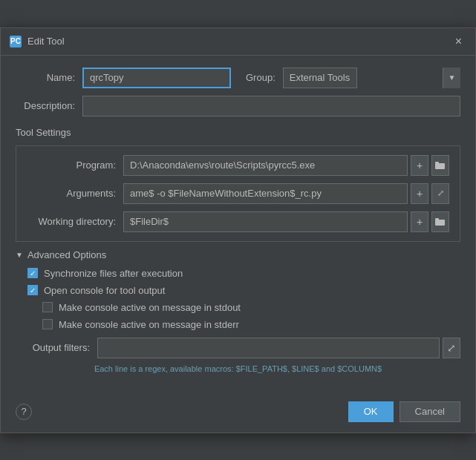  What do you see at coordinates (238, 106) in the screenshot?
I see `description-row: Description:` at bounding box center [238, 106].